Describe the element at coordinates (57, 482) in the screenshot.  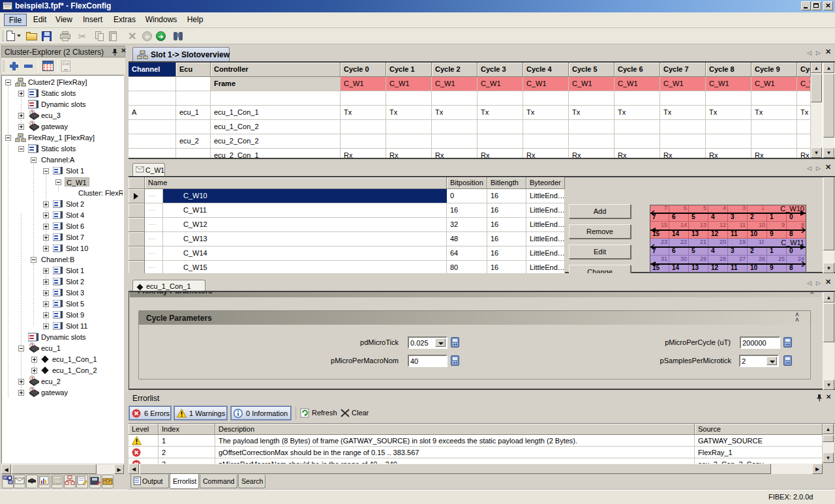
I see `svg-text: 0110` at that location.